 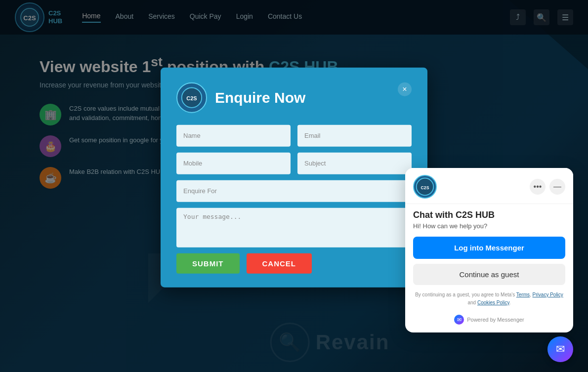 I want to click on email-input, so click(x=355, y=135).